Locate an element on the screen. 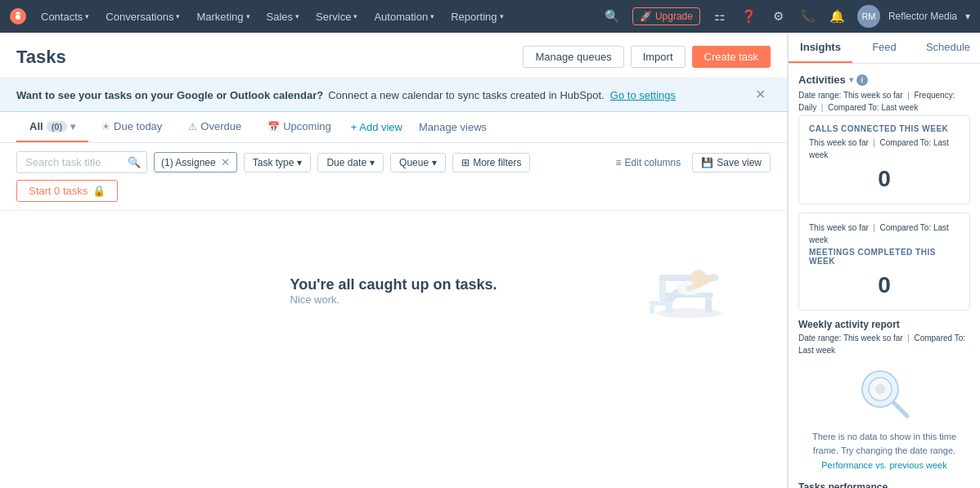  overdue-icon: ⚠ is located at coordinates (193, 127).